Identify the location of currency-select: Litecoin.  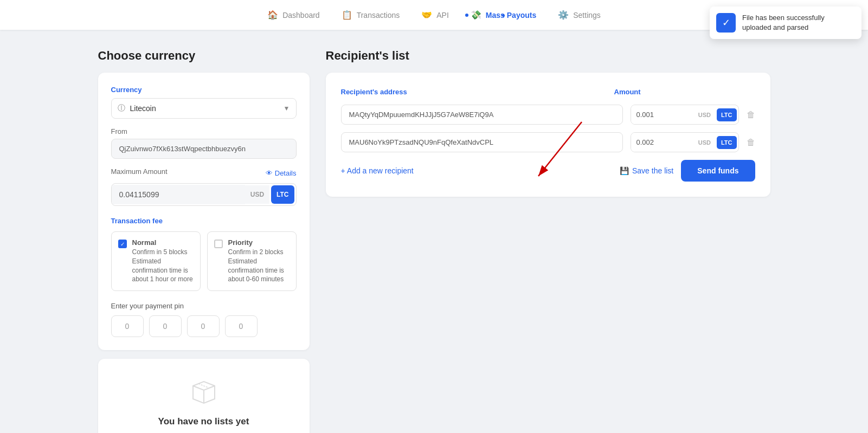
(204, 108).